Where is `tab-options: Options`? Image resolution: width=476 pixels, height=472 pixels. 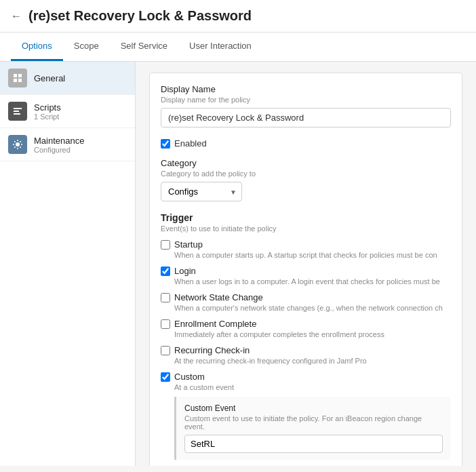
tab-options: Options is located at coordinates (37, 47).